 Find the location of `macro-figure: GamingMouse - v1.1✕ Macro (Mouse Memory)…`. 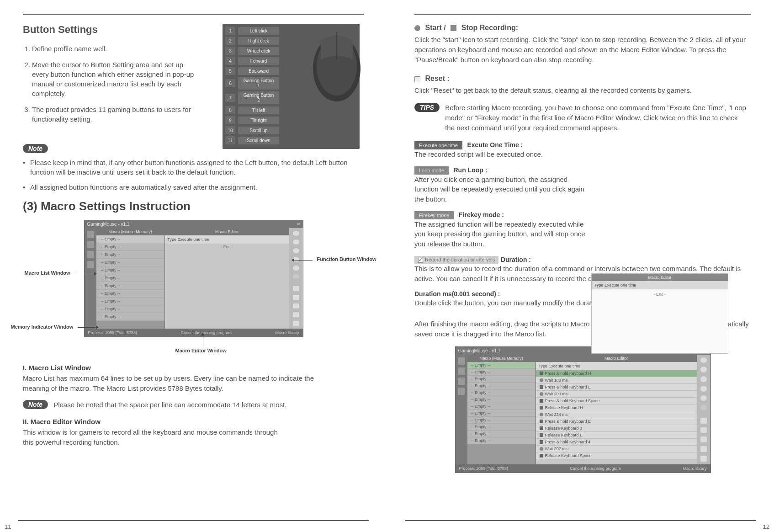

macro-figure: GamingMouse - v1.1✕ Macro (Mouse Memory)… is located at coordinates (194, 279).